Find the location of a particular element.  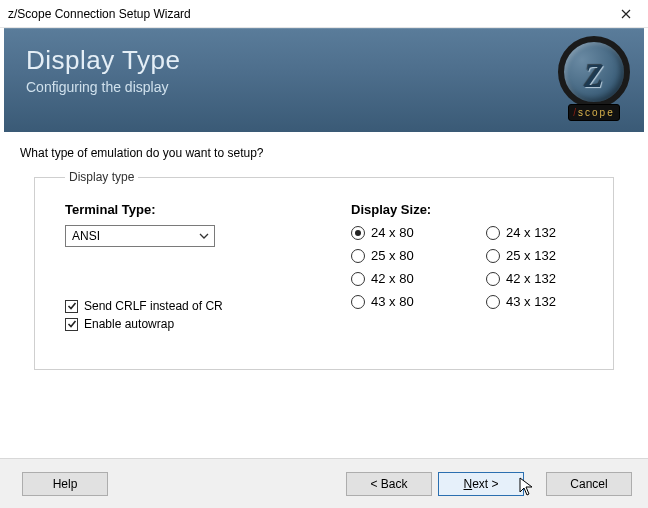

logo-tag: /scope is located at coordinates (594, 112).